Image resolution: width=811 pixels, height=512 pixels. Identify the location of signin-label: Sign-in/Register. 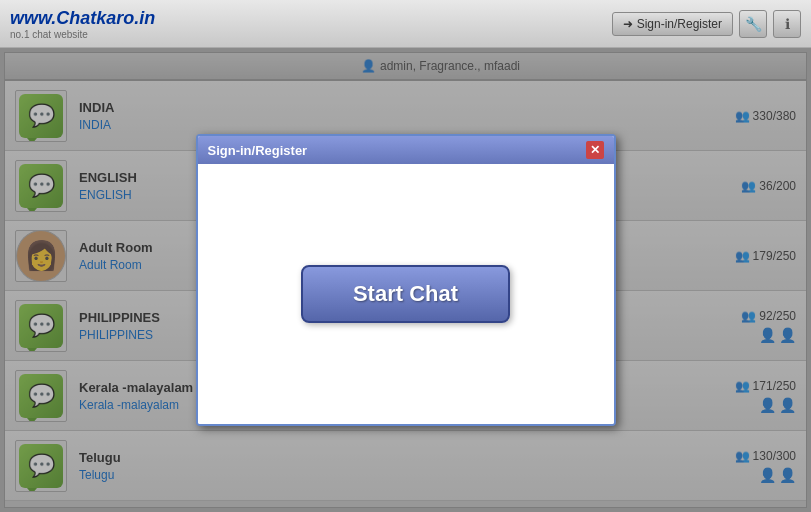
(680, 24).